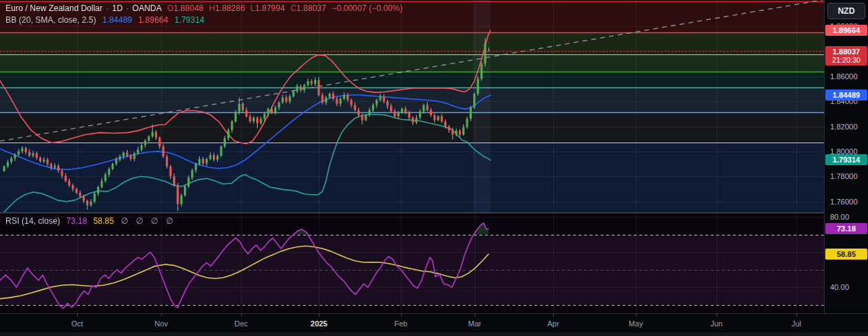  What do you see at coordinates (401, 324) in the screenshot?
I see `time-axis-label: Feb` at bounding box center [401, 324].